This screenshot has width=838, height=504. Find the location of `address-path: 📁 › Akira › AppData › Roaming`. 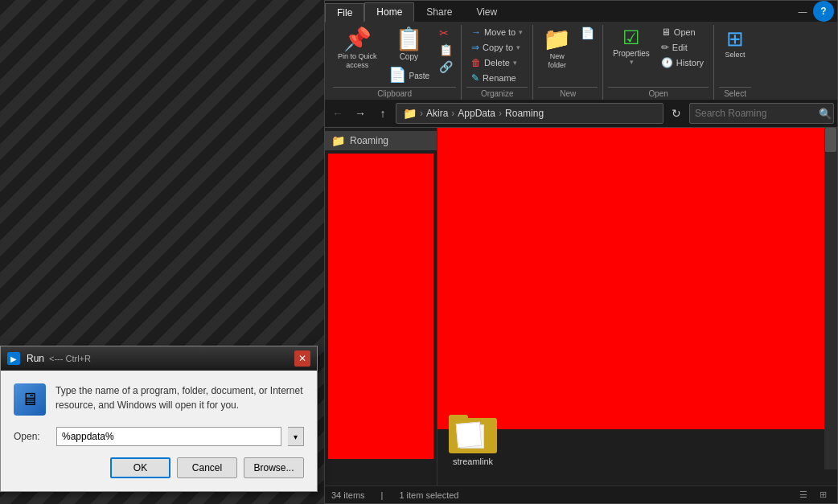

address-path: 📁 › Akira › AppData › Roaming is located at coordinates (529, 113).